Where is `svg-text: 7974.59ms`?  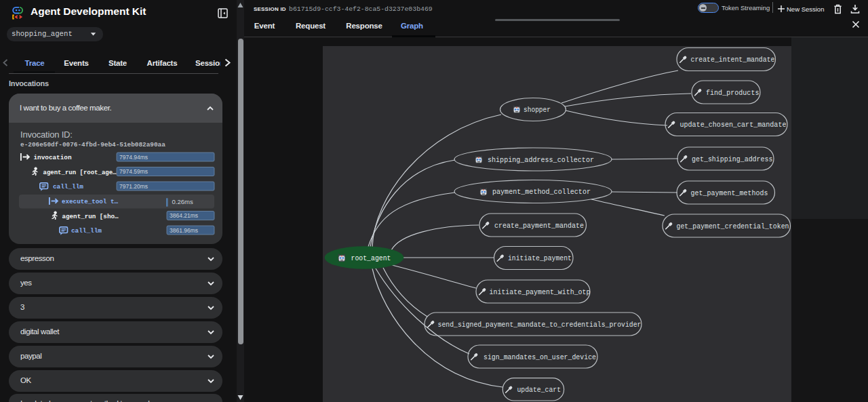
svg-text: 7974.59ms is located at coordinates (134, 172).